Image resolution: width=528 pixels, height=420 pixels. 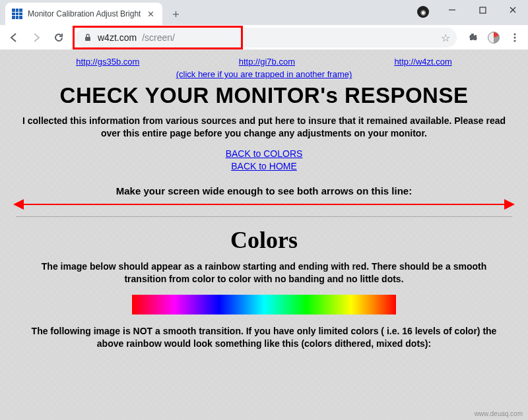 I want to click on profile-incognito-icon: ◉, so click(x=423, y=12).